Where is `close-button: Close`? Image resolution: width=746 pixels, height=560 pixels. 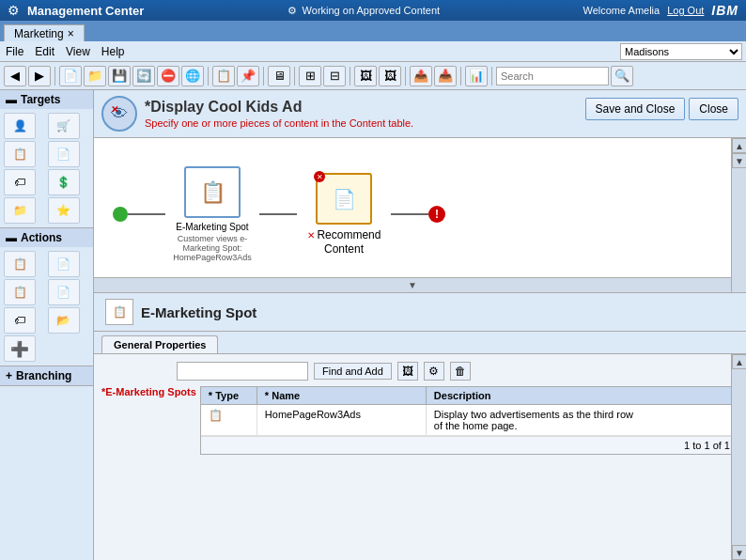 close-button: Close is located at coordinates (714, 109).